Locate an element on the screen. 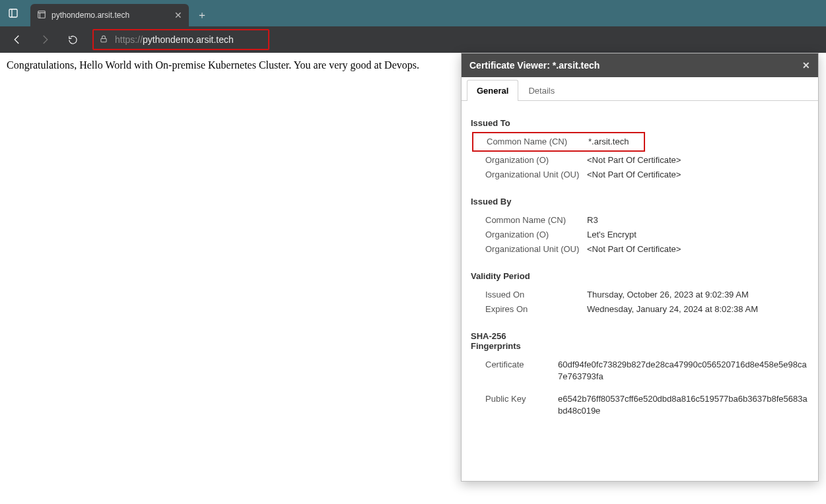 This screenshot has width=826, height=504. issued-to-o-row: Organization (O) <Not Part Of Certificat… is located at coordinates (640, 160).